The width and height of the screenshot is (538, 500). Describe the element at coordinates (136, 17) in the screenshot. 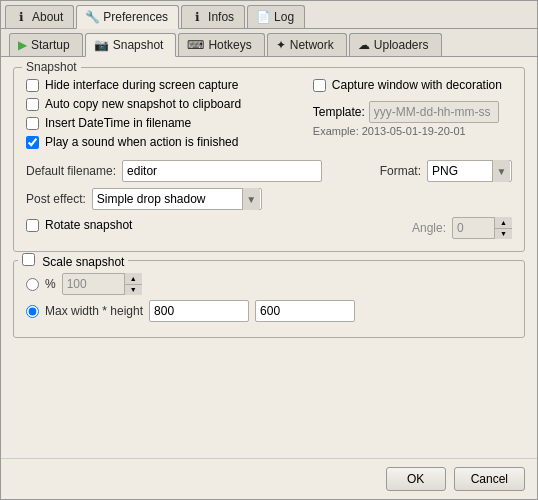

I see `tab-preferences-label: Preferences` at that location.